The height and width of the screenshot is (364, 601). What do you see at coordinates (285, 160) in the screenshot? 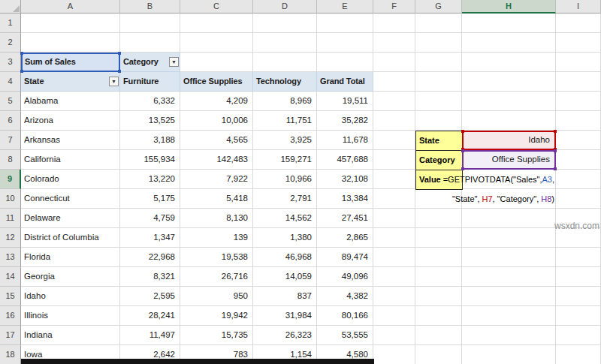
I see `cell-D8: 159,271` at bounding box center [285, 160].